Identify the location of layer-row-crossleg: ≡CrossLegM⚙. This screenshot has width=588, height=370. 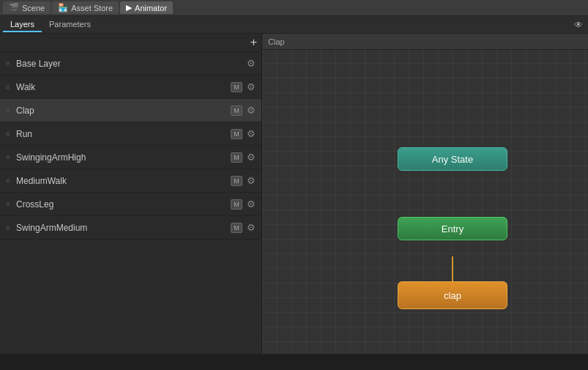
(130, 204).